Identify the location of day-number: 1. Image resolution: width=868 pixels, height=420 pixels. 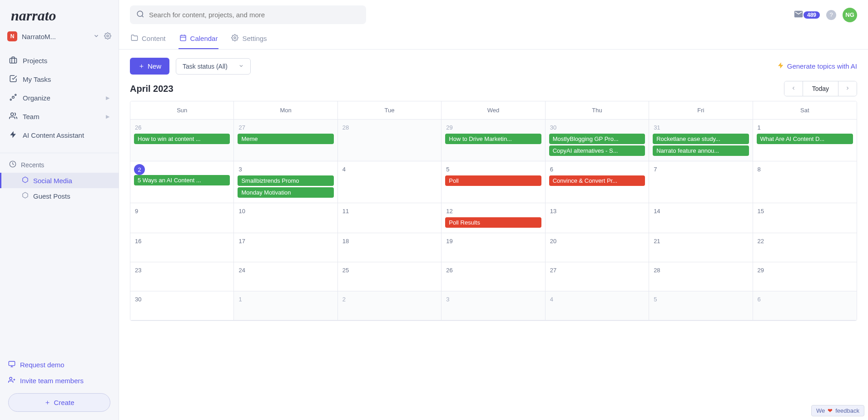
(240, 300).